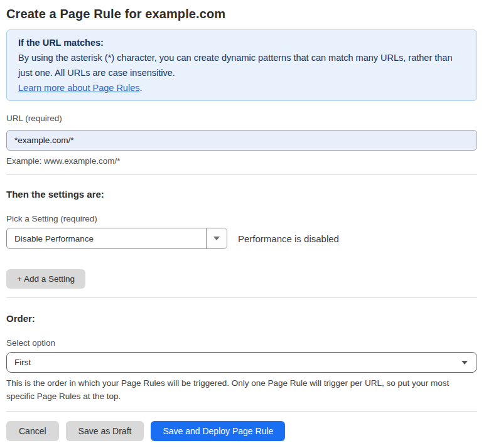 The width and height of the screenshot is (496, 448). Describe the element at coordinates (79, 88) in the screenshot. I see `learn-more-link: Learn more about Page Rules` at that location.